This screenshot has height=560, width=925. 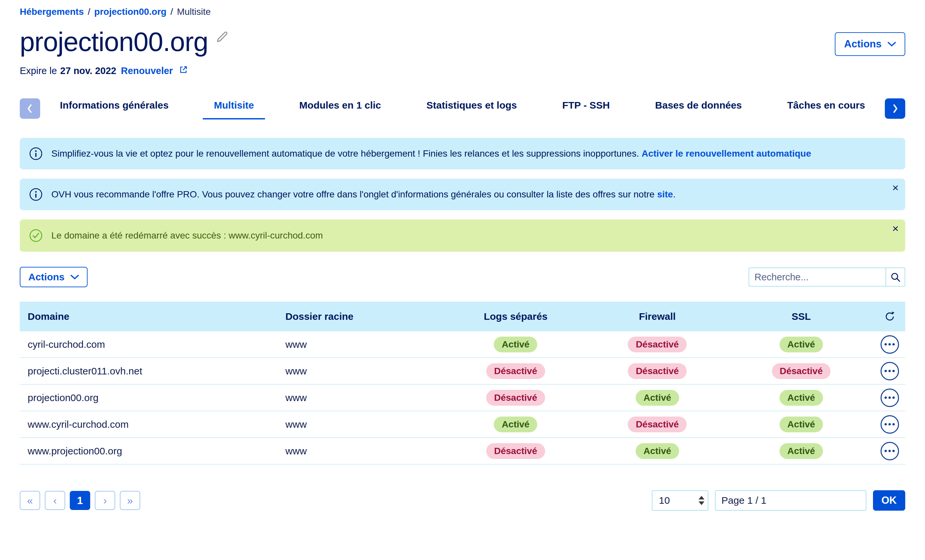 What do you see at coordinates (222, 38) in the screenshot?
I see `edit-title-icon` at bounding box center [222, 38].